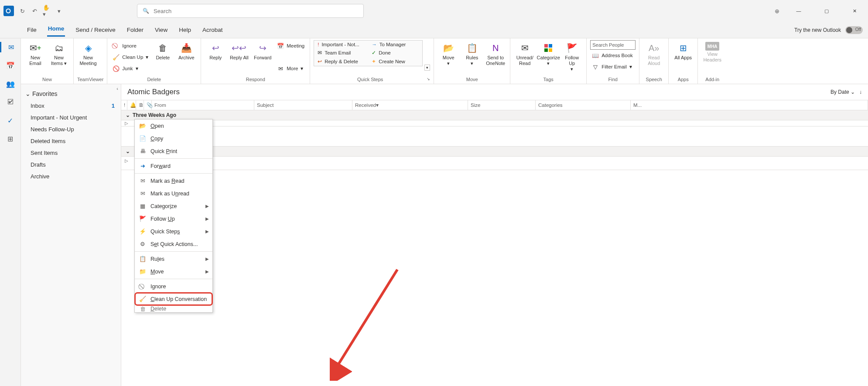  Describe the element at coordinates (502, 105) in the screenshot. I see `col-size: Size` at that location.